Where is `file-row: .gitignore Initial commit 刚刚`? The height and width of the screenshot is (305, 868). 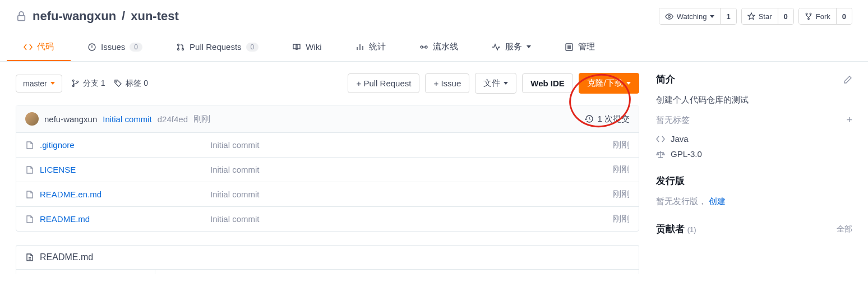
file-row: .gitignore Initial commit 刚刚 is located at coordinates (327, 145).